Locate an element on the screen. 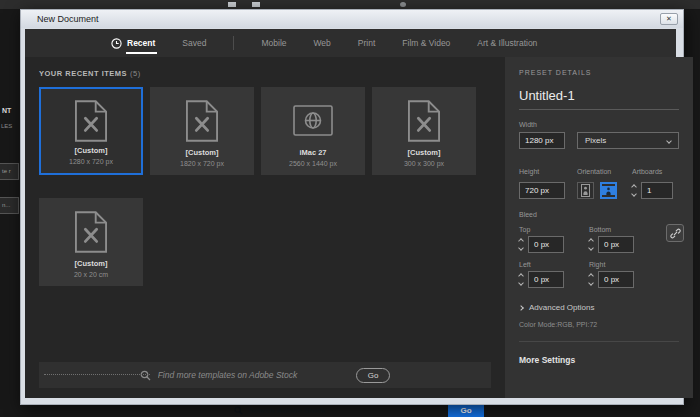 The height and width of the screenshot is (417, 700). bleed-link-button is located at coordinates (675, 233).